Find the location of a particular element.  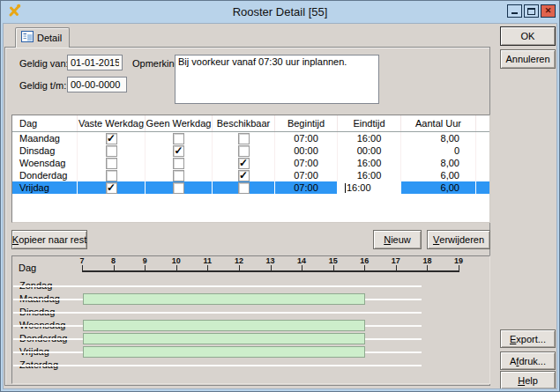

window-controls is located at coordinates (531, 11).